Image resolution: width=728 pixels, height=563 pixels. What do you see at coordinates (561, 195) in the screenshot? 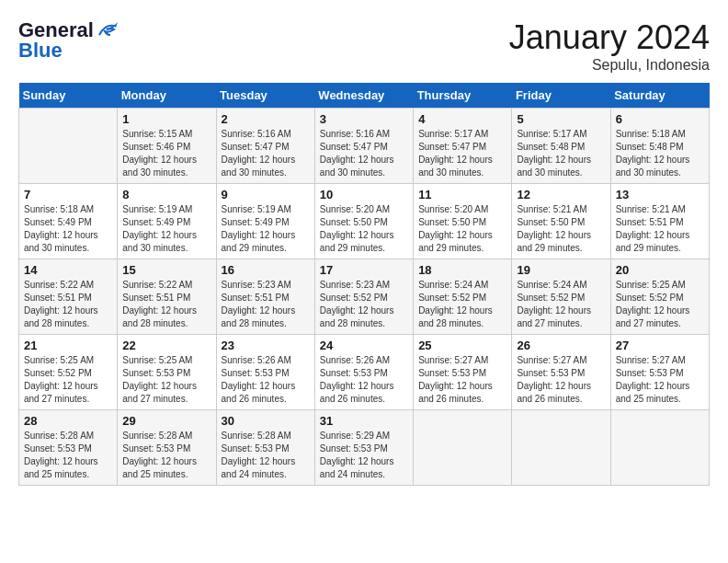
I see `day-number: 12` at bounding box center [561, 195].